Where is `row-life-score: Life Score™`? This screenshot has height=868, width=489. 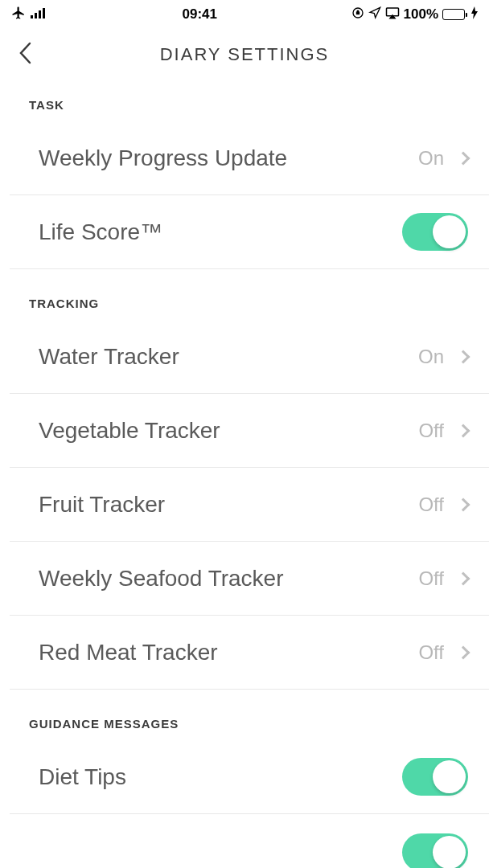
row-life-score: Life Score™ is located at coordinates (249, 232).